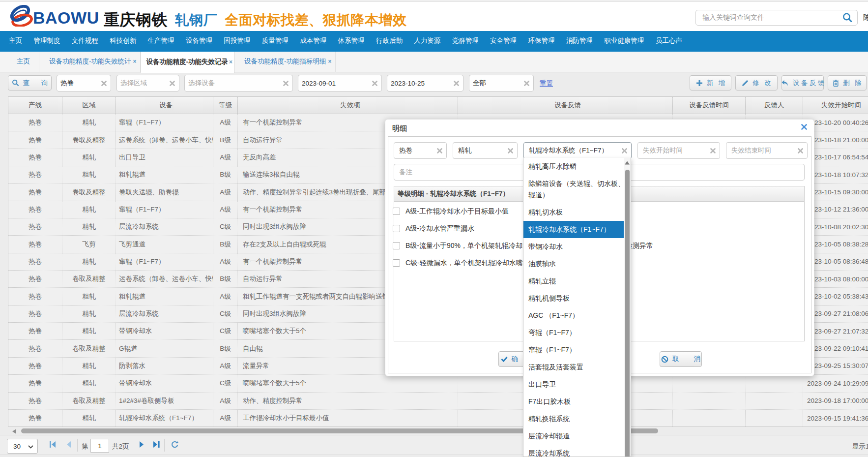 This screenshot has width=868, height=457. What do you see at coordinates (89, 105) in the screenshot?
I see `column-header-2: 区域` at bounding box center [89, 105].